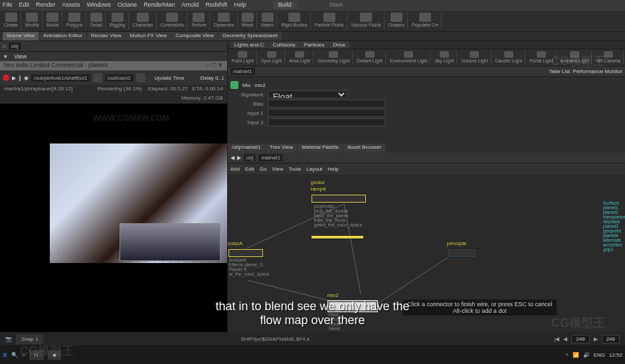  Describe the element at coordinates (308, 94) in the screenshot. I see `parm-signature-select: Float` at that location.